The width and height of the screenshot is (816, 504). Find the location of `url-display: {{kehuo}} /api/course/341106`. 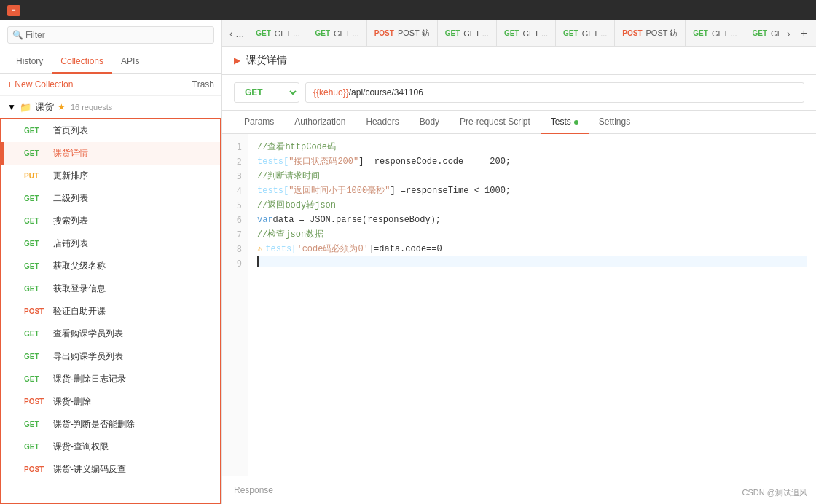

url-display: {{kehuo}} /api/course/341106 is located at coordinates (555, 92).